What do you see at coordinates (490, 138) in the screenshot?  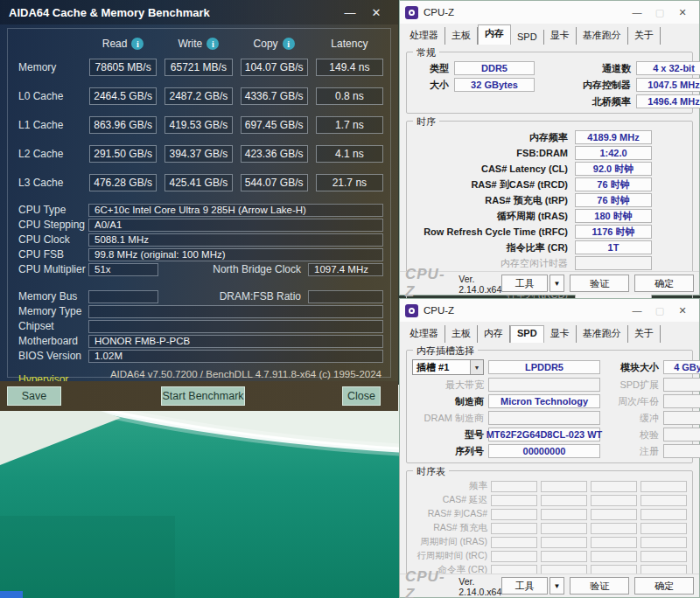 I see `dram-frequency-label: 内存频率` at bounding box center [490, 138].